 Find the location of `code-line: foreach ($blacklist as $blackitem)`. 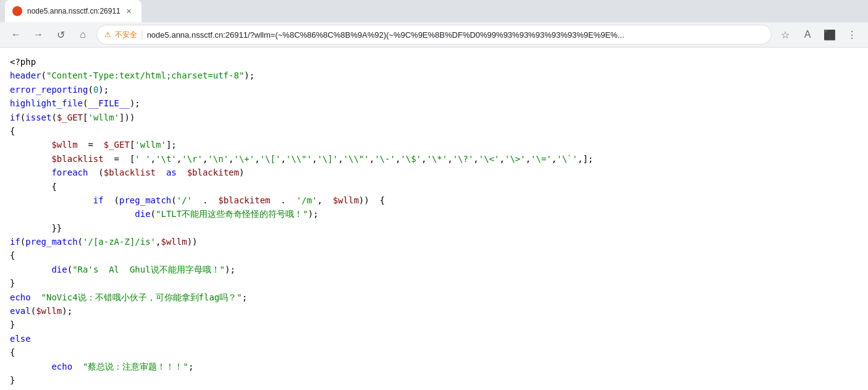

code-line: foreach ($blacklist as $blackitem) is located at coordinates (434, 172).